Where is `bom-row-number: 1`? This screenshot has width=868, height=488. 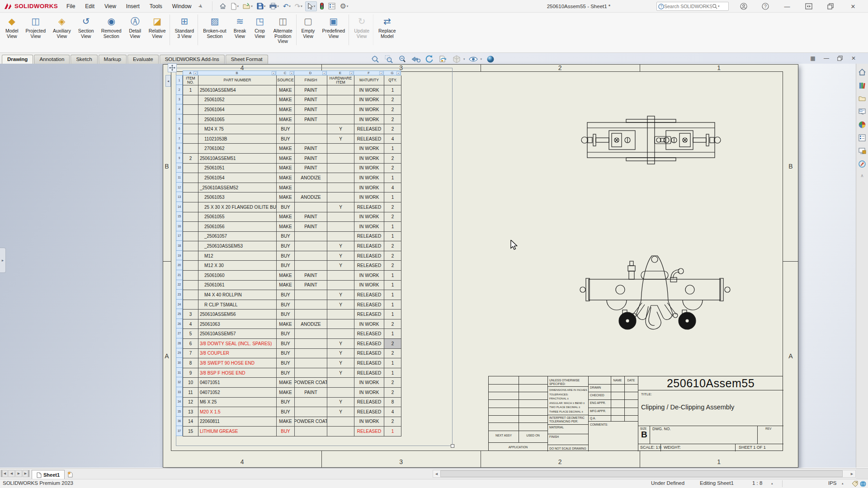
bom-row-number: 1 is located at coordinates (179, 80).